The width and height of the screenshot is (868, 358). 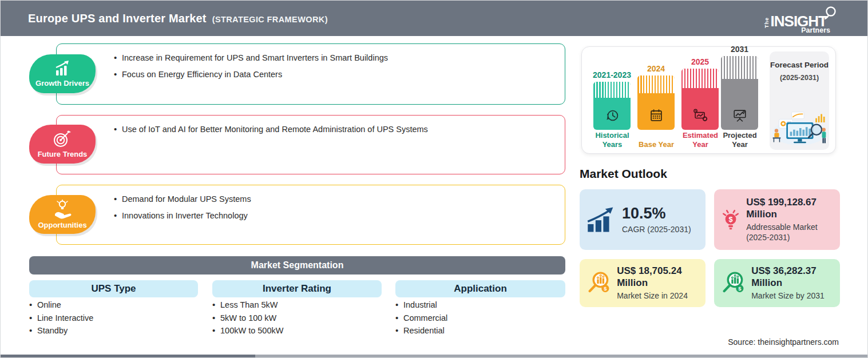 I want to click on list-item: Commercial, so click(x=421, y=318).